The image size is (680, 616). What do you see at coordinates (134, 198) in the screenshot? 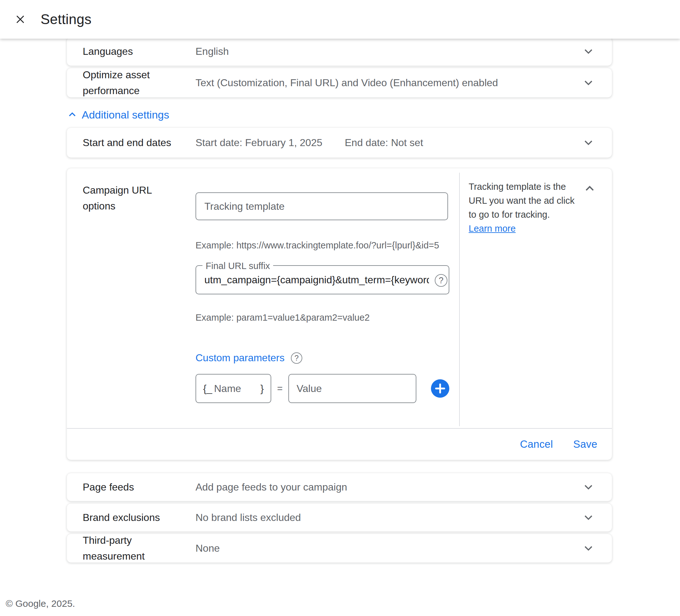
I see `campaign-url-options-label: Campaign URL options` at bounding box center [134, 198].